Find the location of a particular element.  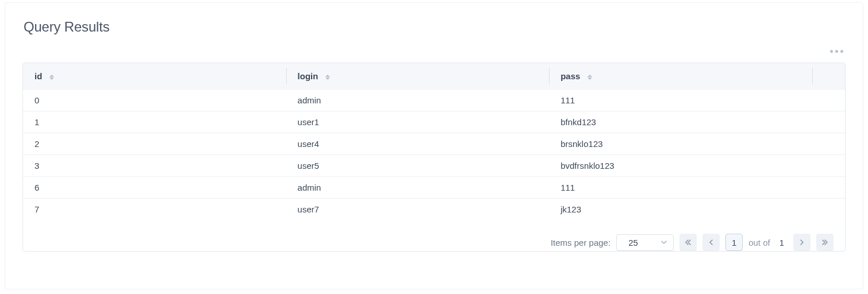

current-page-value: 1 is located at coordinates (734, 242).